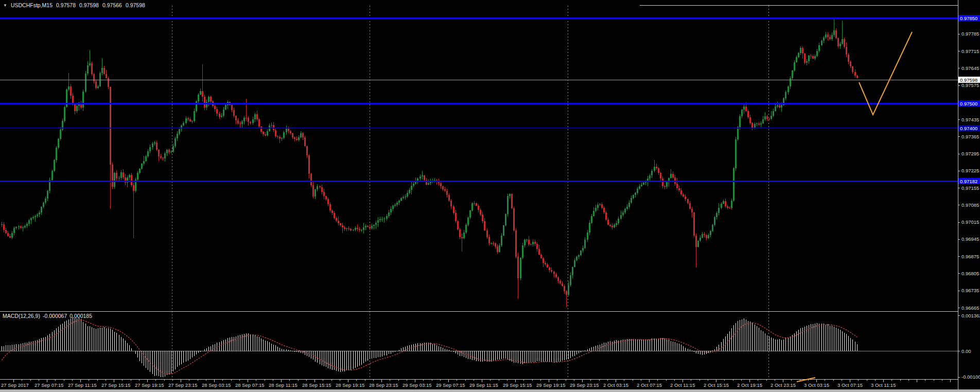 The height and width of the screenshot is (392, 980). I want to click on time-tick-label: 2 Oct 15:15, so click(716, 385).